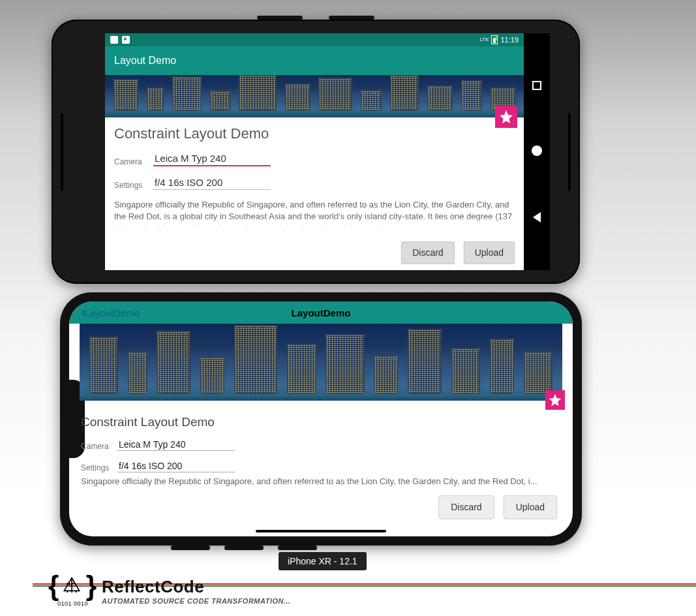 Image resolution: width=696 pixels, height=616 pixels. What do you see at coordinates (537, 85) in the screenshot?
I see `overview-button` at bounding box center [537, 85].